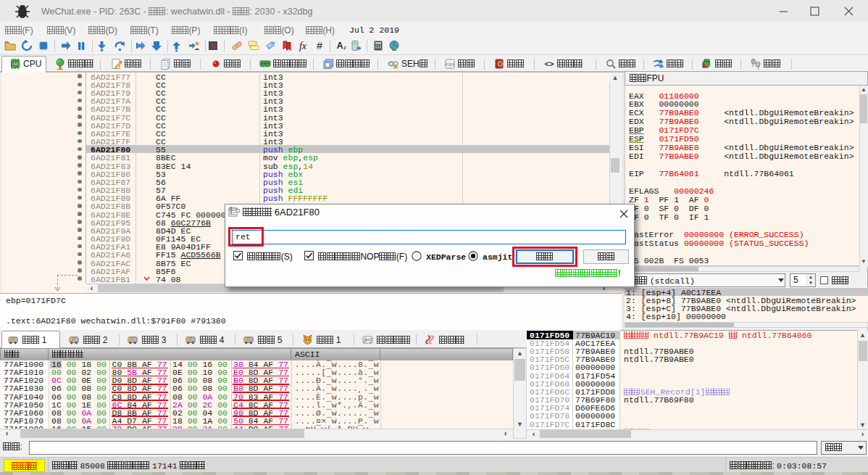 The width and height of the screenshot is (868, 475). I want to click on svg-text: 32, so click(15, 64).